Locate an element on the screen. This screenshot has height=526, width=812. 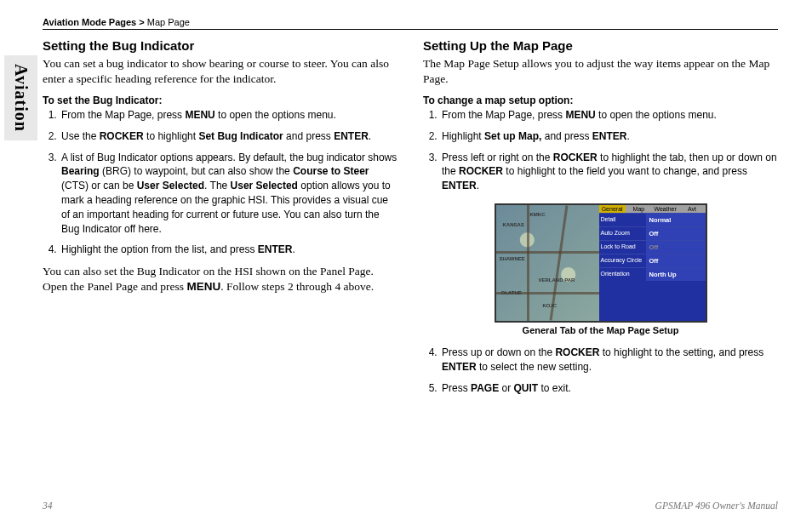
list-item: Highlight the option from the list, and … is located at coordinates (228, 250).